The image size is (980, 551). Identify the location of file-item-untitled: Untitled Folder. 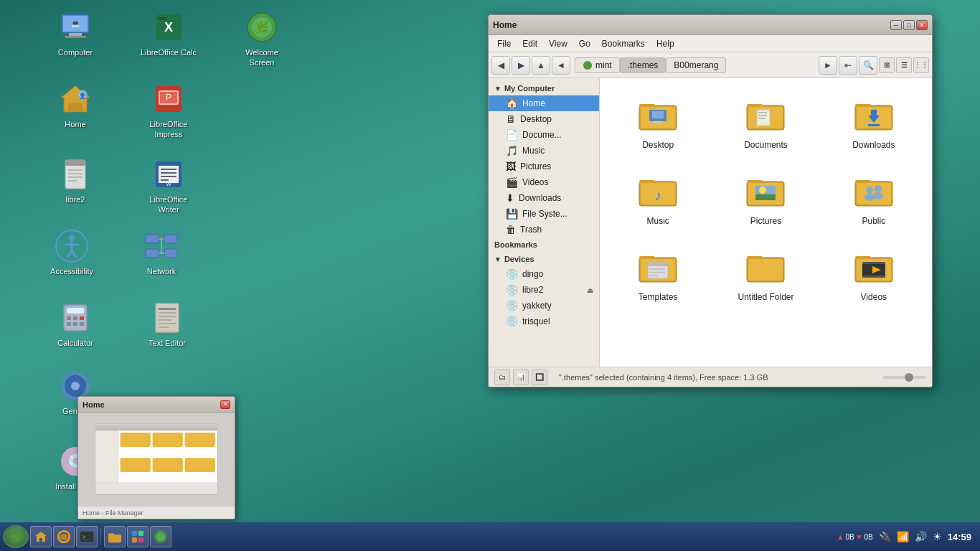
(765, 273).